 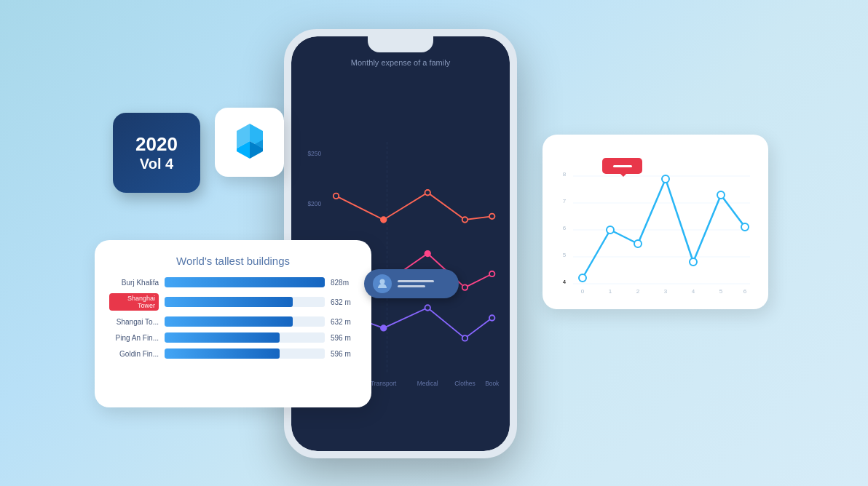 I want to click on flutter-icon, so click(x=250, y=143).